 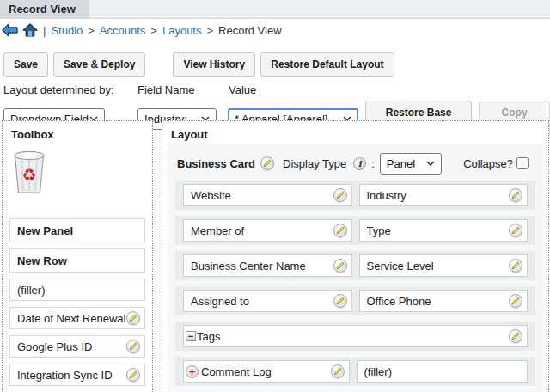 I want to click on panel-name: Business Card, so click(x=217, y=163).